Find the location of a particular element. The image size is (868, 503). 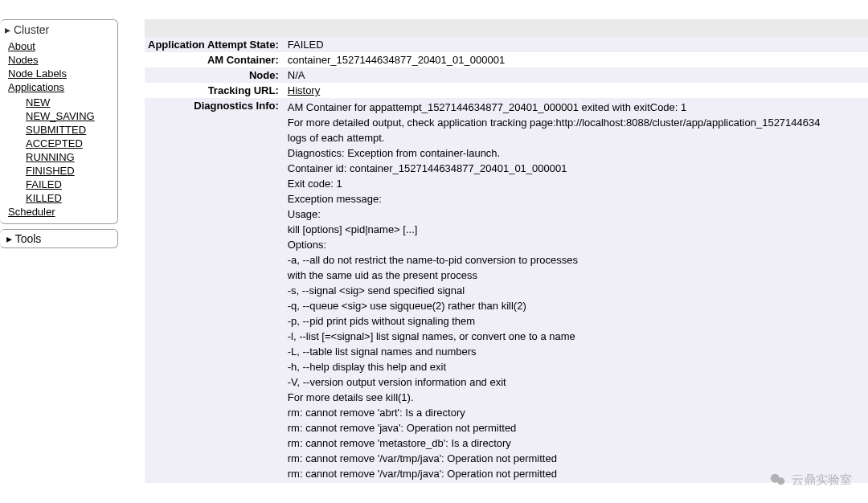

diagnostics-line: -q, --queue <sig> use sigqueue(2) rather… is located at coordinates (575, 305).